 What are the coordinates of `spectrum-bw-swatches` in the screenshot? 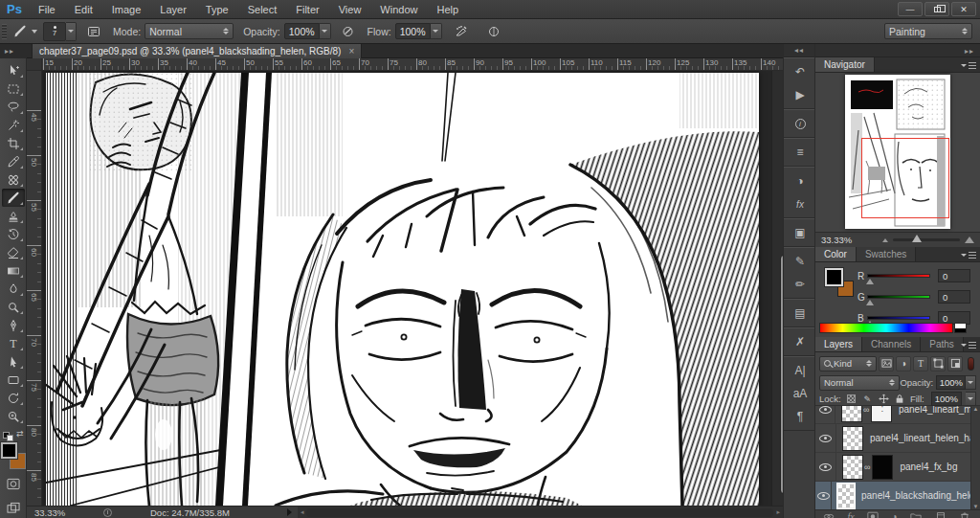 It's located at (961, 327).